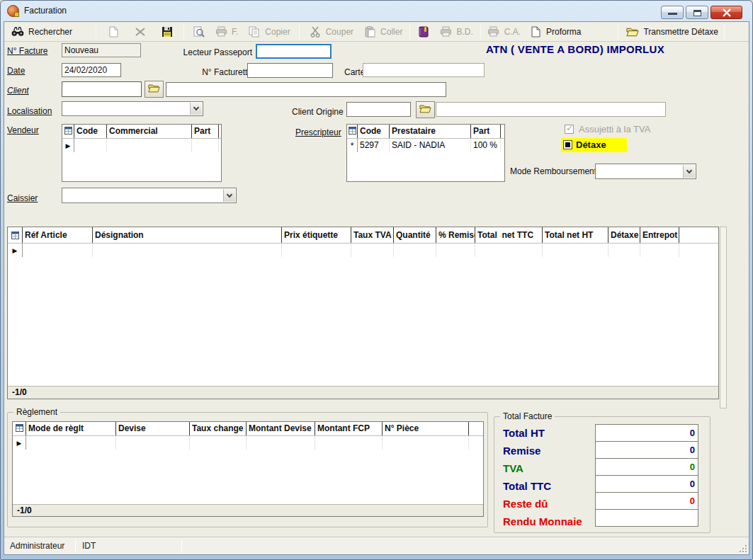 The height and width of the screenshot is (560, 753). What do you see at coordinates (424, 70) in the screenshot?
I see `carte-field` at bounding box center [424, 70].